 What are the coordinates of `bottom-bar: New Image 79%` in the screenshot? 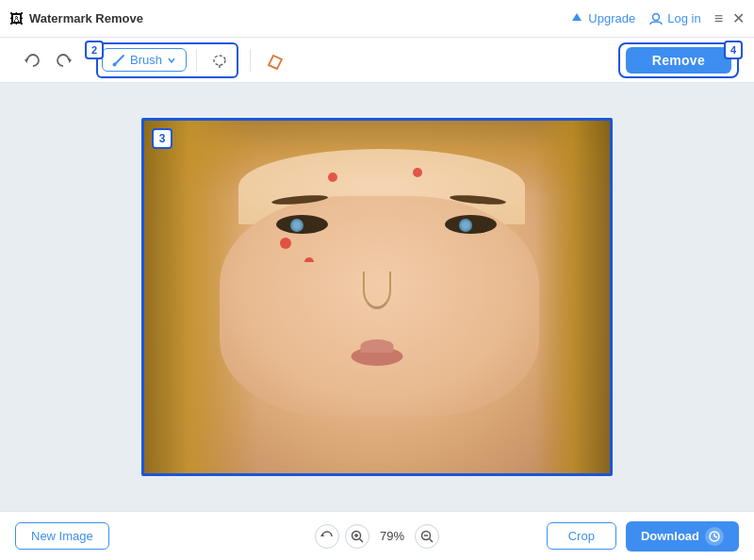 It's located at (377, 535).